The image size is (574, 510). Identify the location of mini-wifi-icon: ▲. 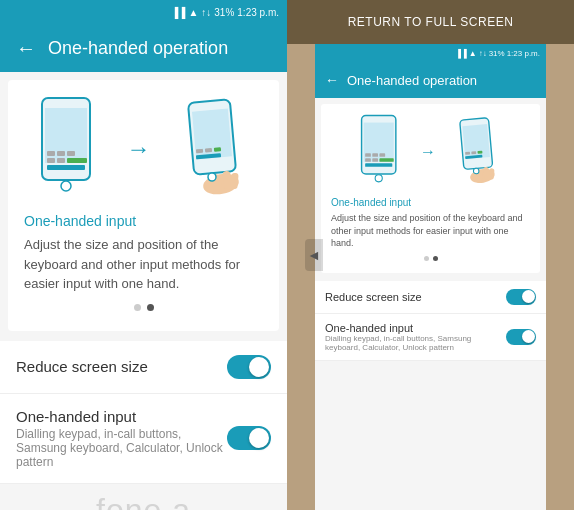
(473, 54).